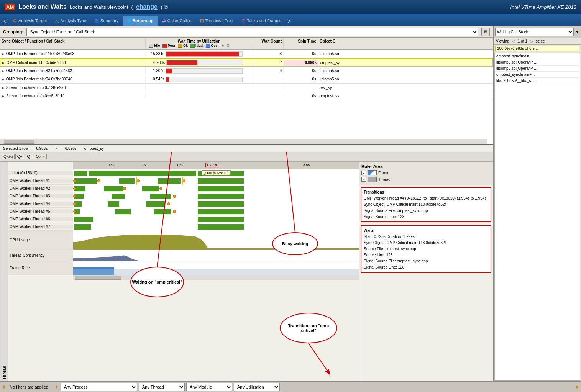  I want to click on timeline-scrollbar-thumb, so click(98, 278).